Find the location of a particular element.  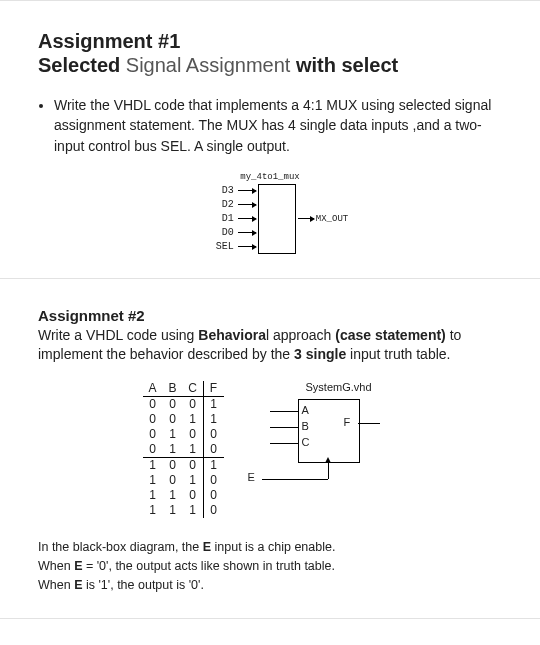

mux-diagram: my_4to1_mux D3 D2 D1 D0 SEL MX_OUT is located at coordinates (270, 213).